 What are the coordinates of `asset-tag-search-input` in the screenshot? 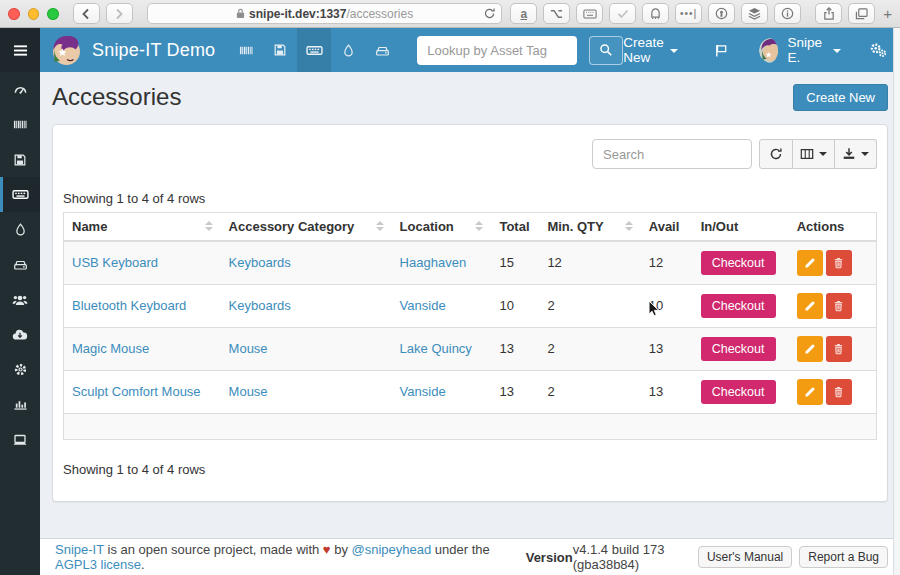 It's located at (497, 50).